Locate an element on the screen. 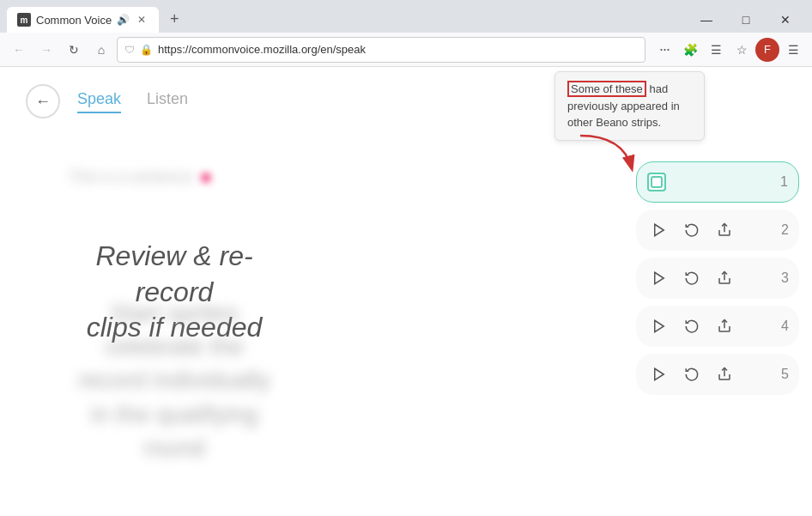  tab-favicon: m is located at coordinates (24, 20).